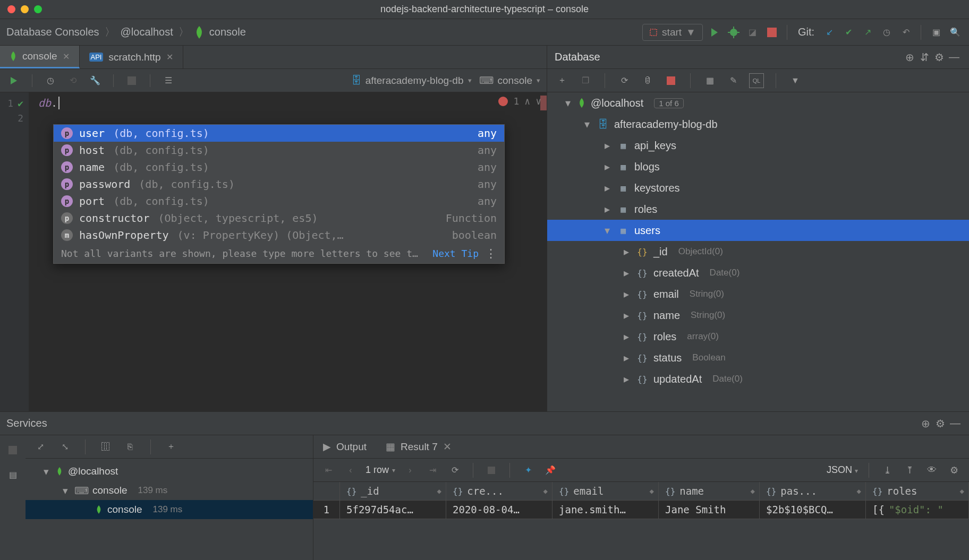 The height and width of the screenshot is (560, 969). Describe the element at coordinates (715, 32) in the screenshot. I see `run-button` at that location.